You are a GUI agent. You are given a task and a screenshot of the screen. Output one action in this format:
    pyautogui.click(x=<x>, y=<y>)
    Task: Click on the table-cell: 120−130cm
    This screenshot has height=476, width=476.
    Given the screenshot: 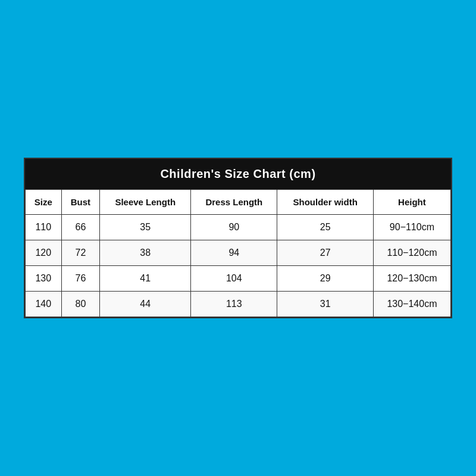 What is the action you would take?
    pyautogui.click(x=412, y=278)
    